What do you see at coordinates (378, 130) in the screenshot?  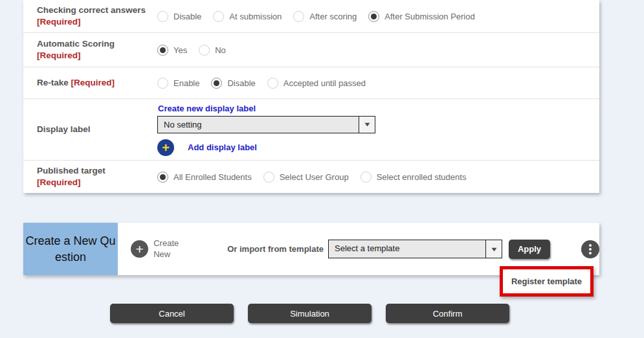 I see `display-label-controls: Create new display label No setting ▼ + …` at bounding box center [378, 130].